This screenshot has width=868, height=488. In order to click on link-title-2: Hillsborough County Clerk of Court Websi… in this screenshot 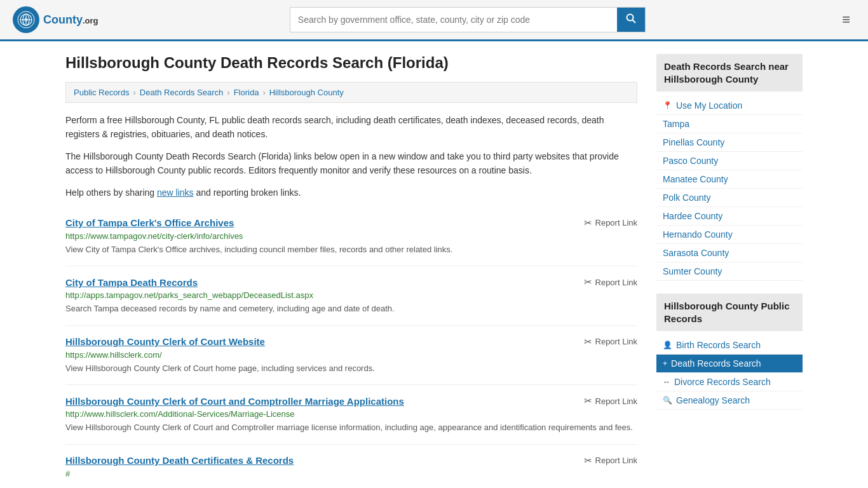, I will do `click(165, 342)`.